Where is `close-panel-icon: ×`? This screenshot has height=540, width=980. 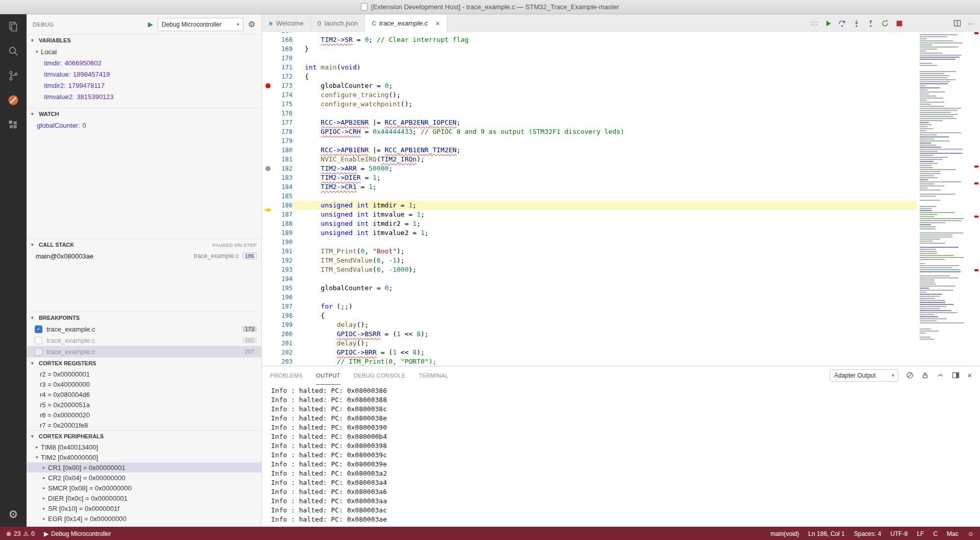
close-panel-icon: × is located at coordinates (970, 375).